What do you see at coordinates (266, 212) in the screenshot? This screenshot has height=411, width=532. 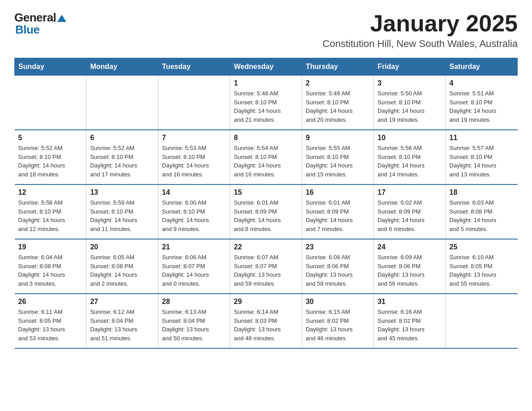 I see `table-row: 15Sunrise: 6:01 AM Sunset: 8:09 PM Dayli…` at bounding box center [266, 212].